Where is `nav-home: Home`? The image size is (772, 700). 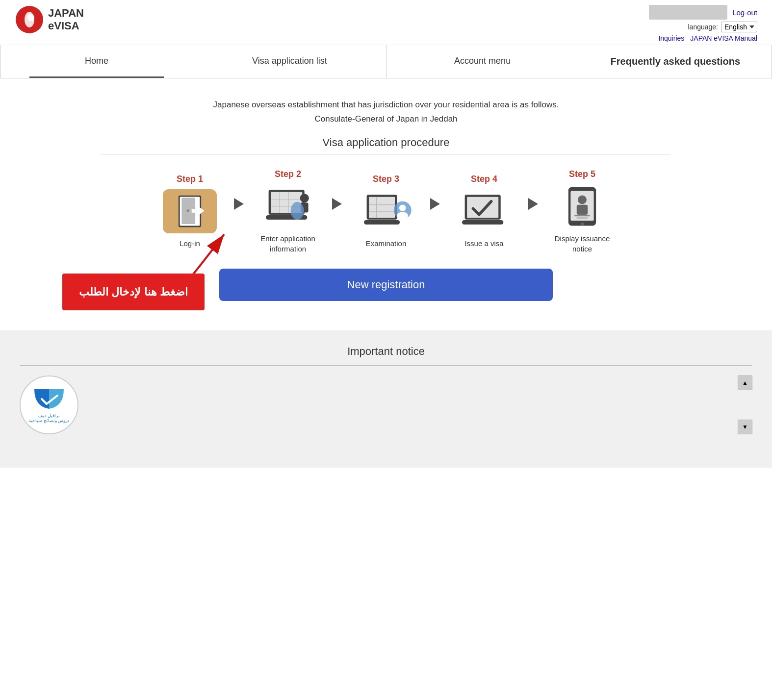 nav-home: Home is located at coordinates (97, 62).